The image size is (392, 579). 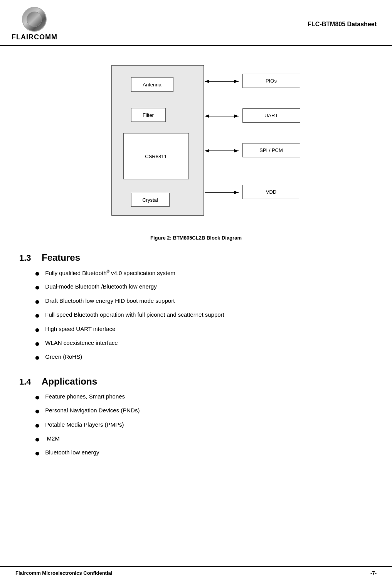 I want to click on app-item-3: Potable Media Players (PMPs), so click(x=84, y=425).